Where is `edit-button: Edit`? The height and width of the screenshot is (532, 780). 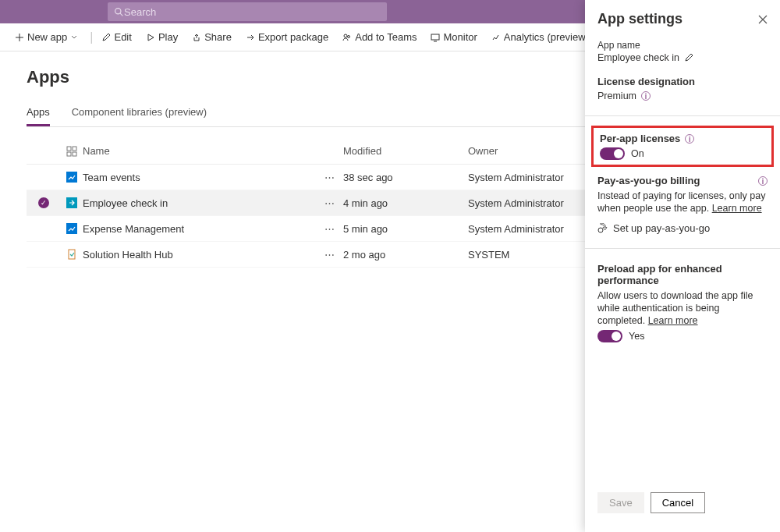
edit-button: Edit is located at coordinates (116, 37).